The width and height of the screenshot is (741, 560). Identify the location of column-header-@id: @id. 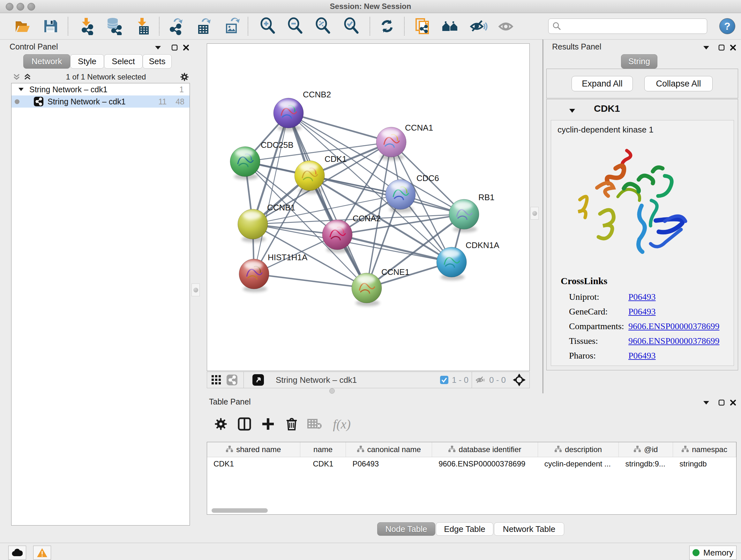
(646, 449).